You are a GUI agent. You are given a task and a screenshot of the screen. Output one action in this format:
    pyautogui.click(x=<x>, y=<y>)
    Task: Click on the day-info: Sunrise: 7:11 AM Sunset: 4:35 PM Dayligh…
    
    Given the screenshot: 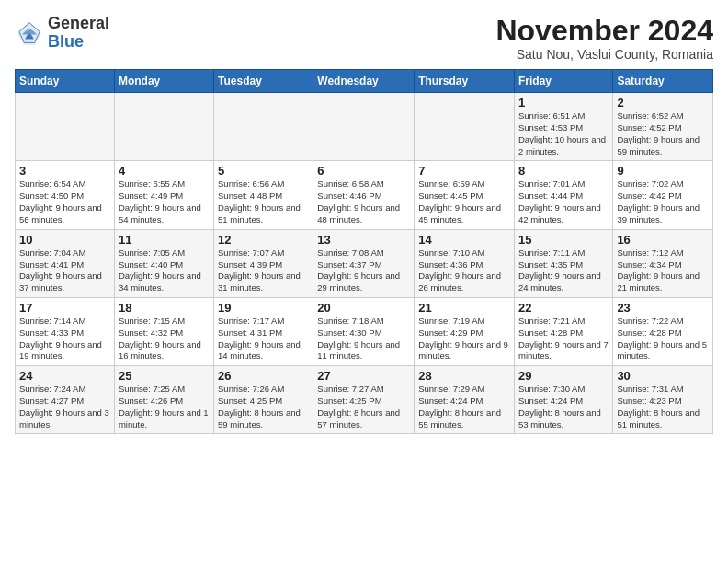 What is the action you would take?
    pyautogui.click(x=563, y=270)
    